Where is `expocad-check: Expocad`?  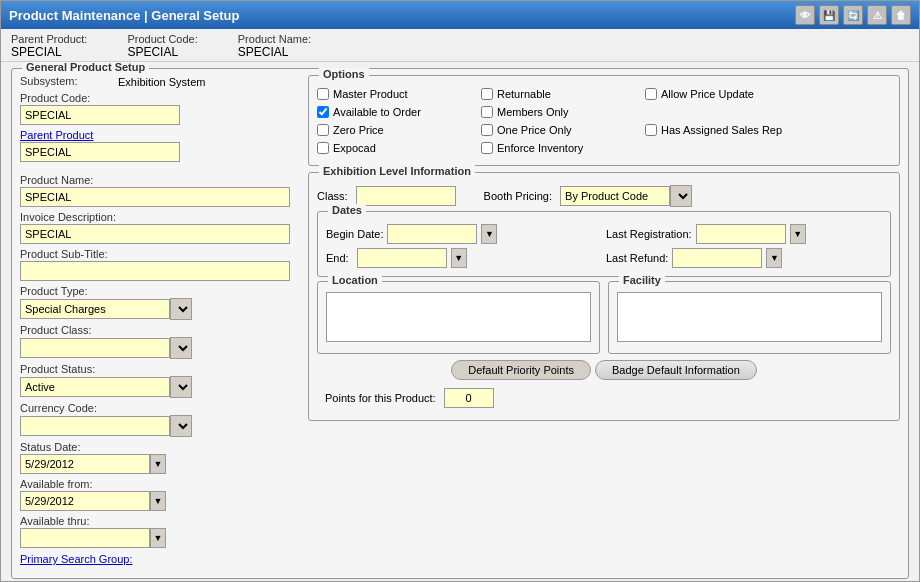 expocad-check: Expocad is located at coordinates (397, 148).